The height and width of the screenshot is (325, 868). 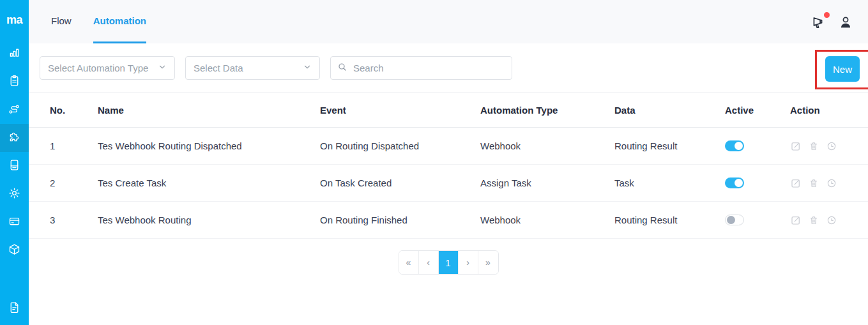 What do you see at coordinates (209, 110) in the screenshot?
I see `col-name: Name` at bounding box center [209, 110].